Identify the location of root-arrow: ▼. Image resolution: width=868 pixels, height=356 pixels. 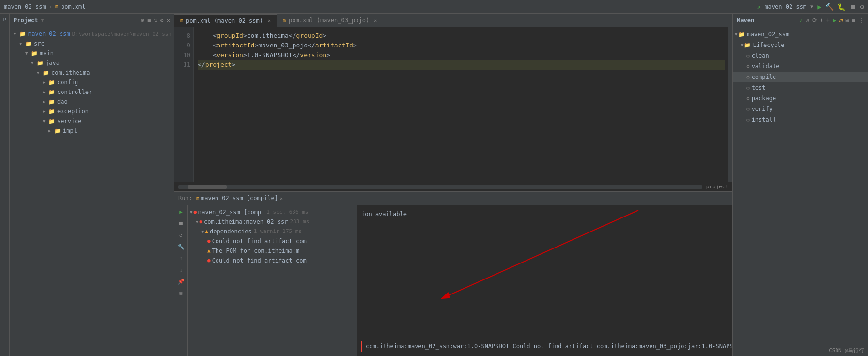
(16, 34).